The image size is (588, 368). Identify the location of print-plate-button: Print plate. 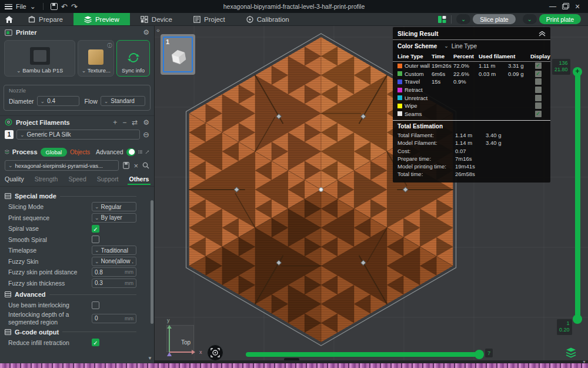
(560, 19).